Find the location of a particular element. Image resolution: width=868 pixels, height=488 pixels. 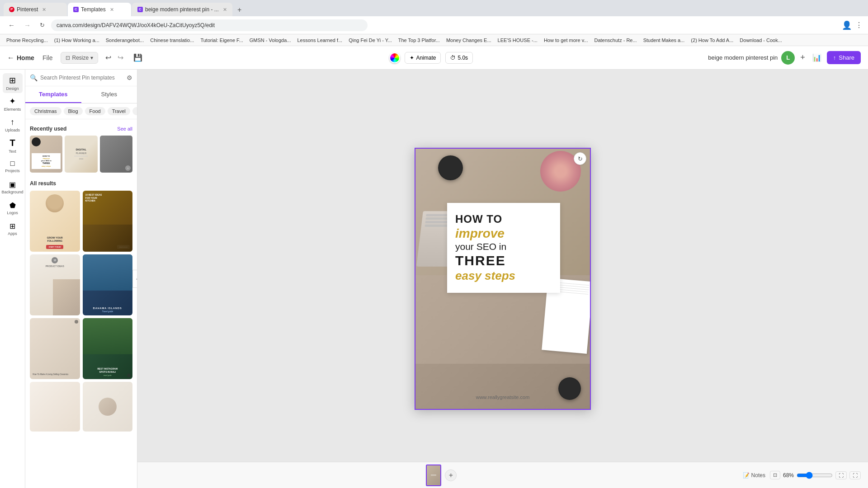

search-input is located at coordinates (82, 78).